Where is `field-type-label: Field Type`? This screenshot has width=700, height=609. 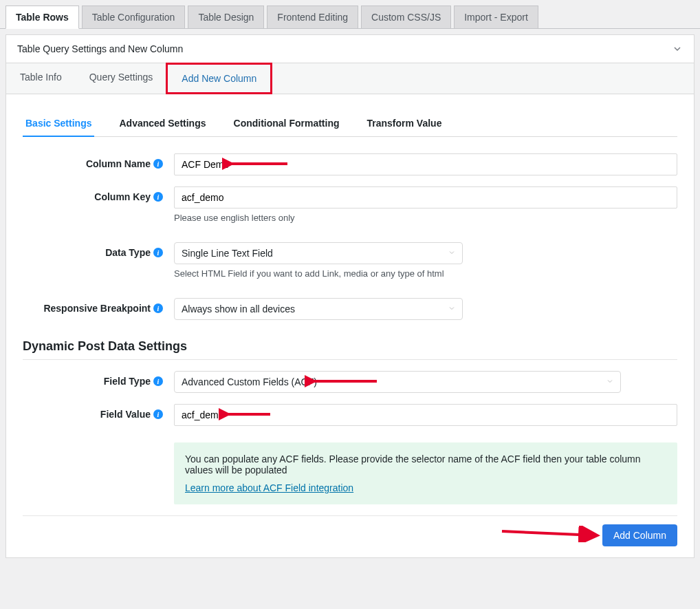
field-type-label: Field Type is located at coordinates (127, 381).